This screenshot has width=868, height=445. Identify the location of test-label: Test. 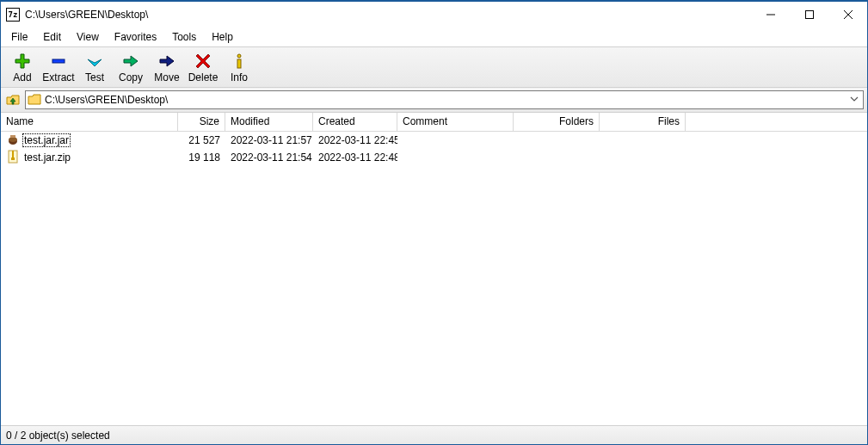
(95, 77).